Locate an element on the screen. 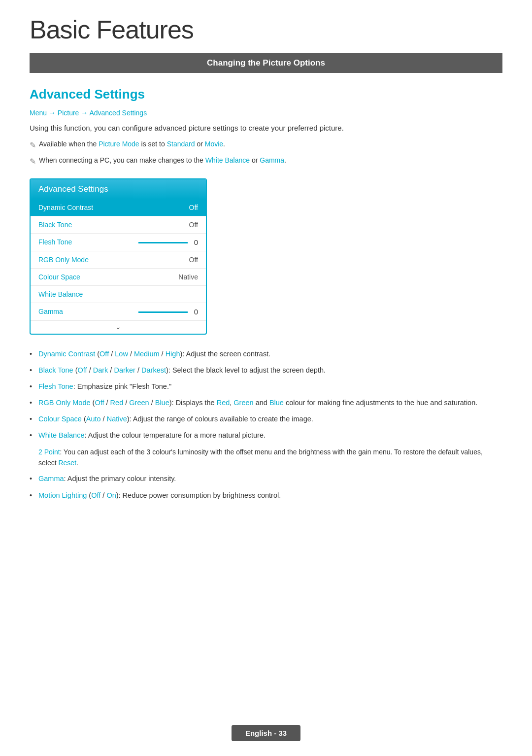 This screenshot has width=532, height=756. bullet-dc-low: Low is located at coordinates (121, 354).